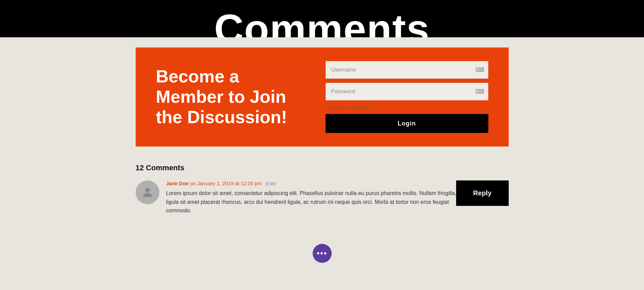  What do you see at coordinates (322, 253) in the screenshot?
I see `dots-icon: •••` at bounding box center [322, 253].